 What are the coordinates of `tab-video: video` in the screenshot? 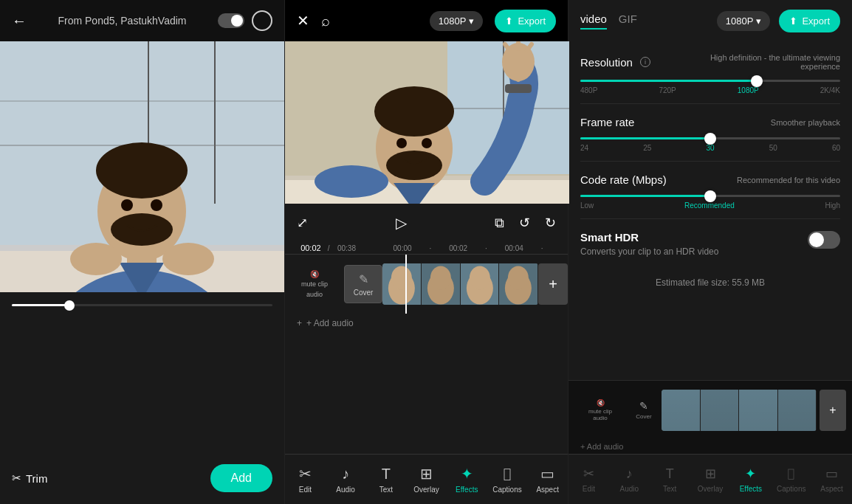 It's located at (594, 21).